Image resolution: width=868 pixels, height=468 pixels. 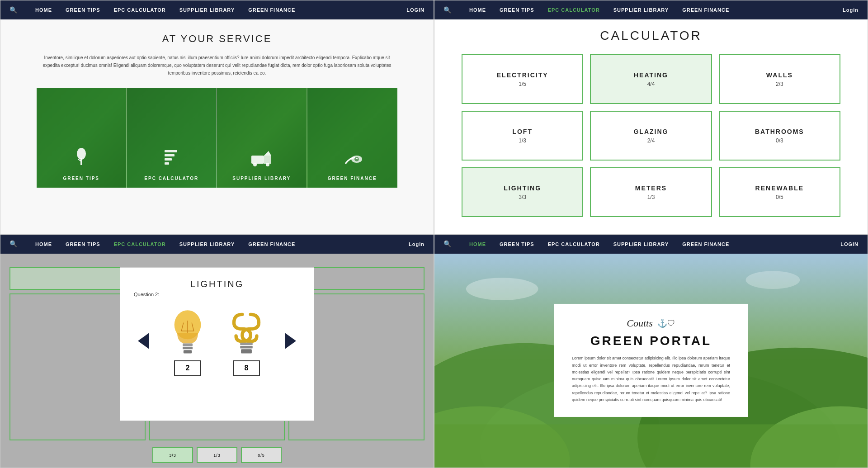 What do you see at coordinates (523, 192) in the screenshot?
I see `lighting-card: LIGHTING 3/3` at bounding box center [523, 192].